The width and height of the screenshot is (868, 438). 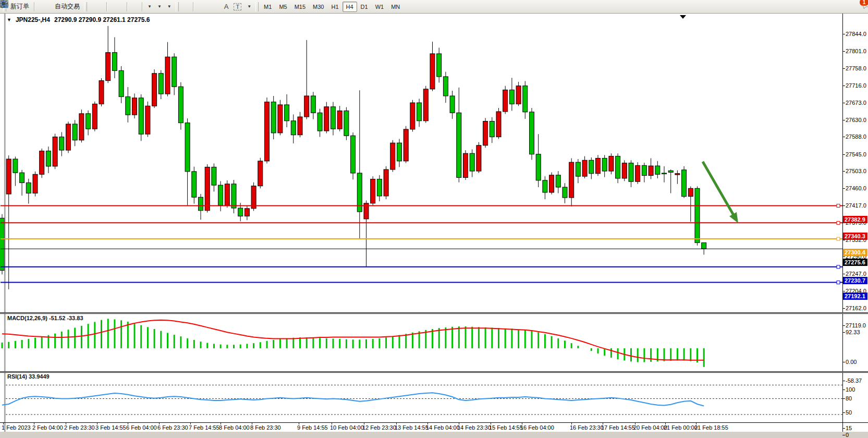 I want to click on timeframe-button-W1: W1, so click(x=380, y=7).